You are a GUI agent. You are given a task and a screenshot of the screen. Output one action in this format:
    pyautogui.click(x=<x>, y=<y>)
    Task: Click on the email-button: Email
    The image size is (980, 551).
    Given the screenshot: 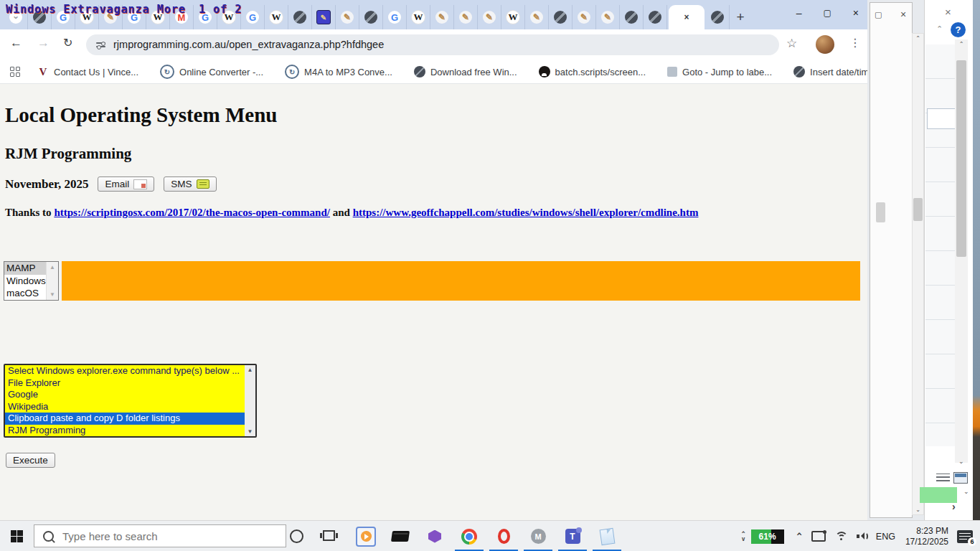 What is the action you would take?
    pyautogui.click(x=126, y=184)
    